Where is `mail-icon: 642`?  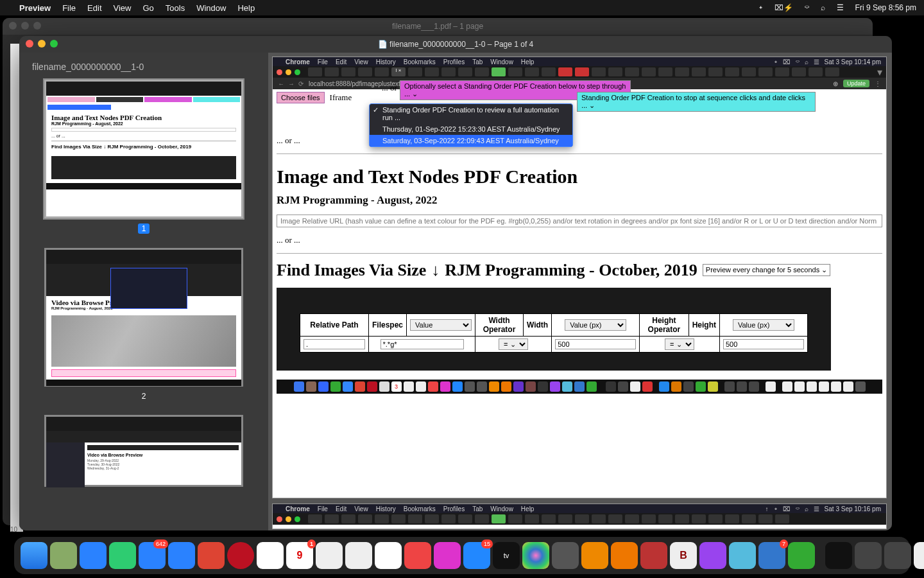
mail-icon: 642 is located at coordinates (152, 556).